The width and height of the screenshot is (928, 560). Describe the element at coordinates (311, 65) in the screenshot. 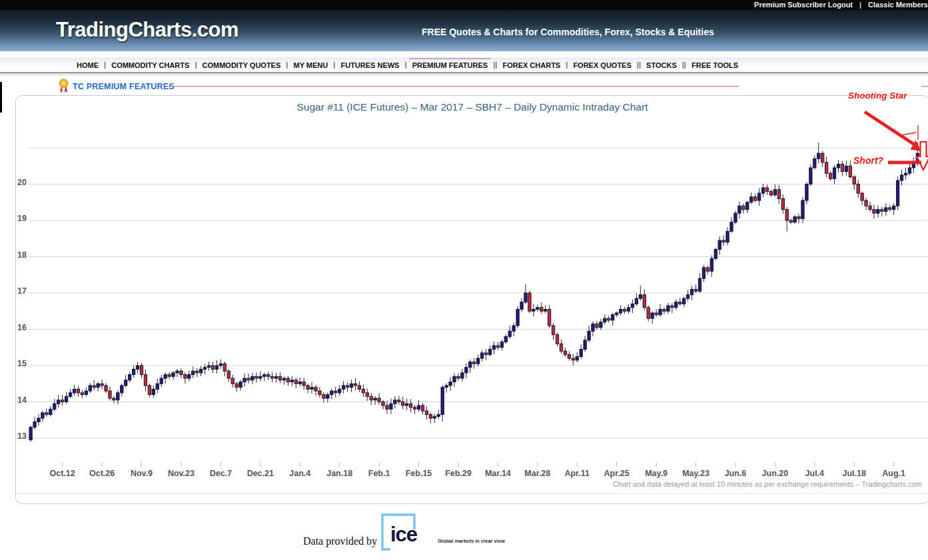

I see `nav-item-my-menu: MY MENU` at that location.